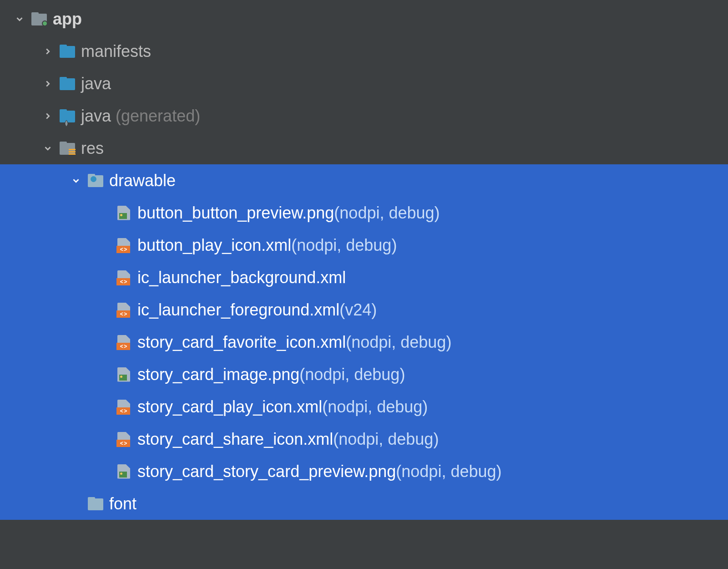 The height and width of the screenshot is (569, 728). Describe the element at coordinates (96, 181) in the screenshot. I see `drawable-folder-icon` at that location.